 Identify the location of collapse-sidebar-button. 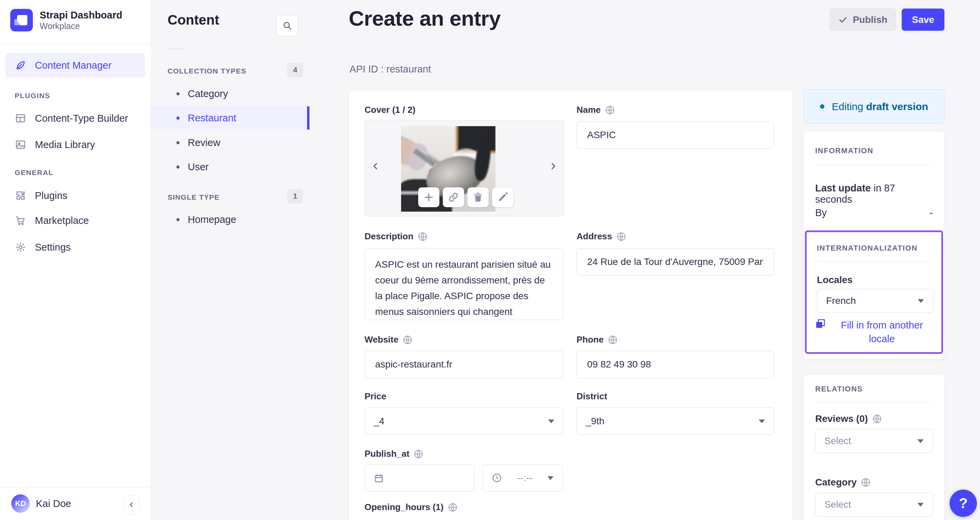
(132, 504).